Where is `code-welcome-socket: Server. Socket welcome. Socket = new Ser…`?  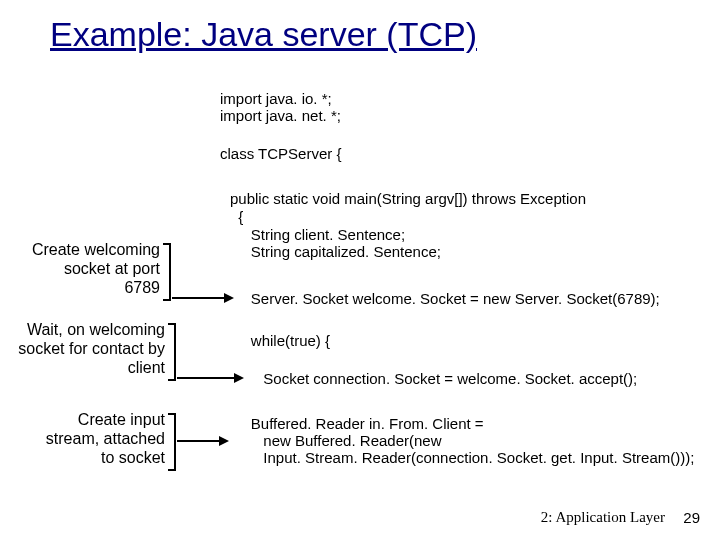
code-welcome-socket: Server. Socket welcome. Socket = new Ser… is located at coordinates (445, 298).